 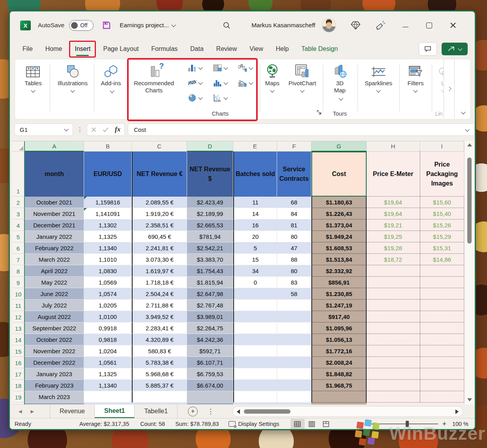 I want to click on row-header: 1, so click(x=19, y=174).